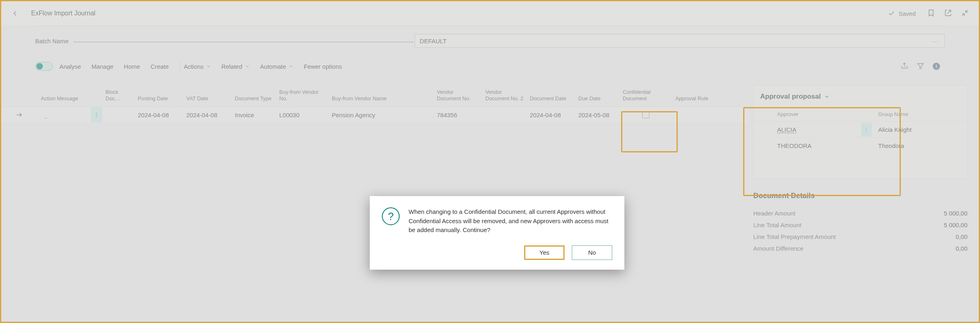 The width and height of the screenshot is (980, 323). I want to click on saved-indicator: Saved, so click(902, 13).